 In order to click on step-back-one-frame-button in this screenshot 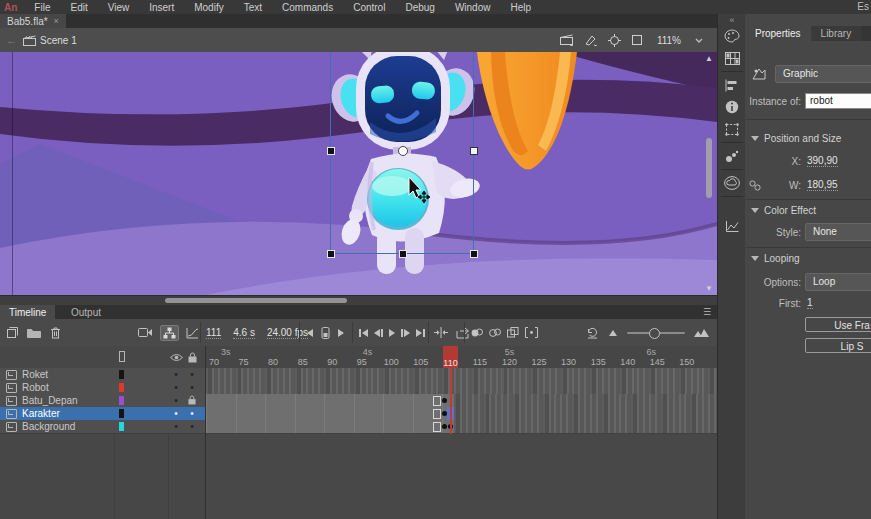, I will do `click(378, 333)`.